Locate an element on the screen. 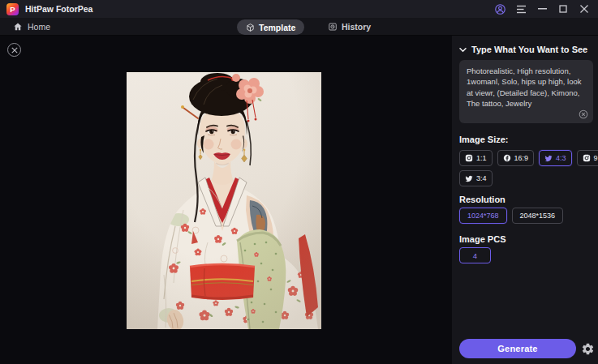  resolution-option-1024: 1024*768 is located at coordinates (484, 216).